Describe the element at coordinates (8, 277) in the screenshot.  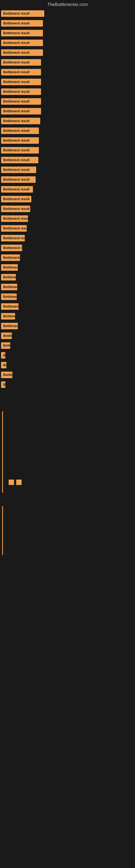
I see `bottleneck-badge: Bottleneck` at that location.